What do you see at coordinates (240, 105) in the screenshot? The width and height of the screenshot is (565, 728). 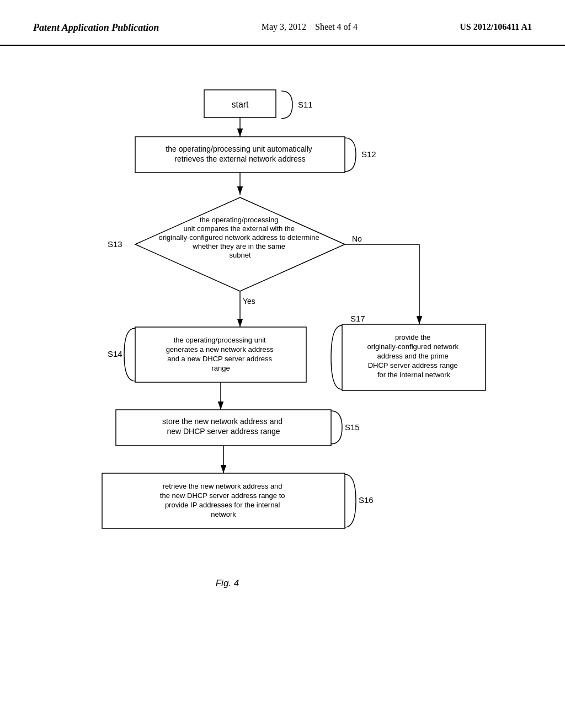 I see `start-text: start` at bounding box center [240, 105].